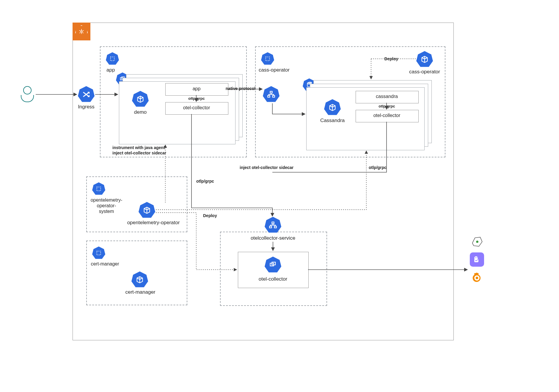 The height and width of the screenshot is (392, 559). What do you see at coordinates (197, 108) in the screenshot?
I see `container-app-sidecar-label: otel-collector` at bounding box center [197, 108].